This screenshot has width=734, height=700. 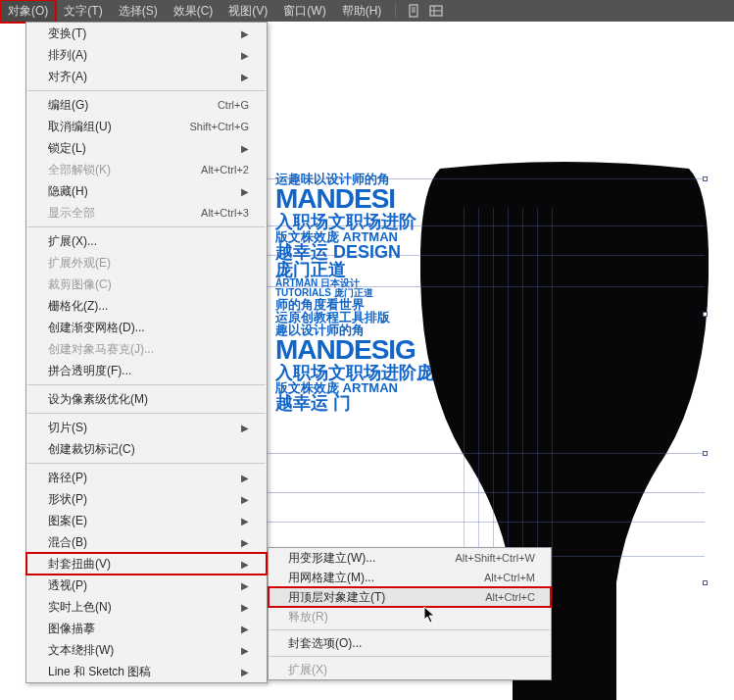 I want to click on menu-view: 视图(V), so click(x=248, y=12).